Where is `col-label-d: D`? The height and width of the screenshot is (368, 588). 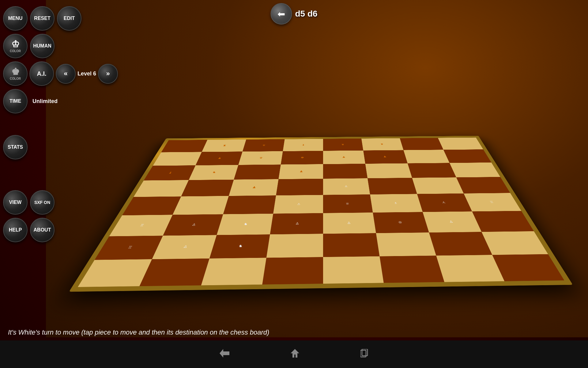
col-label-d: D is located at coordinates (293, 287).